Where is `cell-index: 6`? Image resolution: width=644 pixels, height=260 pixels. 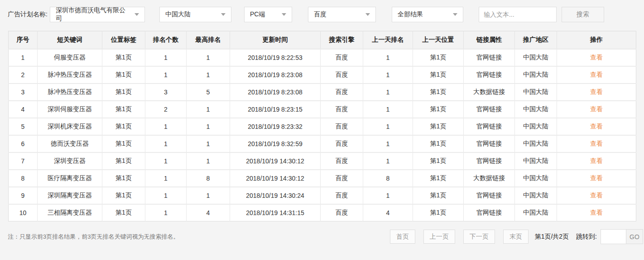 cell-index: 6 is located at coordinates (23, 144).